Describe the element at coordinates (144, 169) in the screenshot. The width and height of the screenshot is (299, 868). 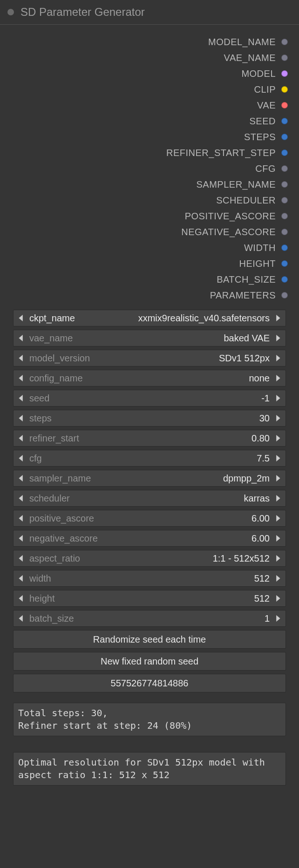
I see `output-port: CFG` at that location.